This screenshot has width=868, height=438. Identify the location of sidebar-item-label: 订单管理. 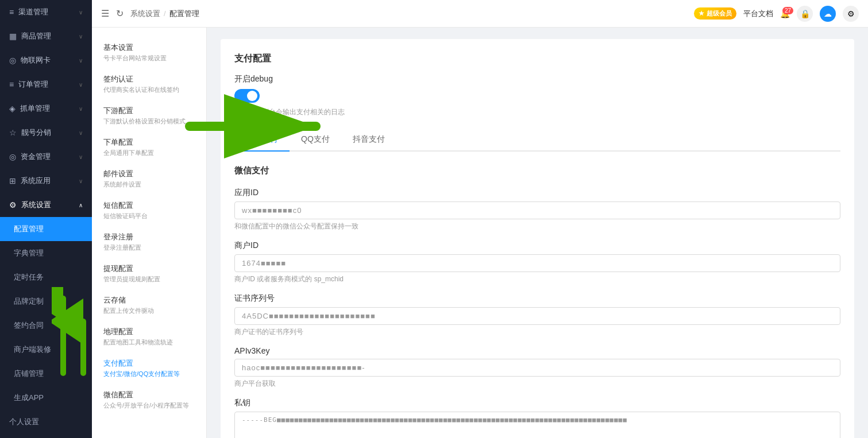
(33, 84).